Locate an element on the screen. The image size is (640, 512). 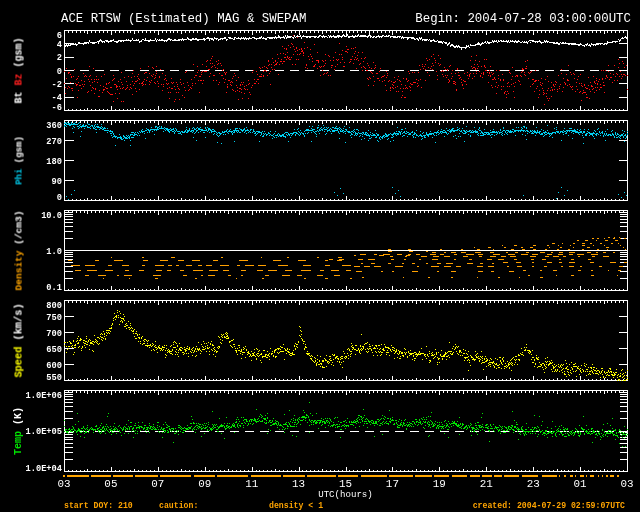
svg-text: 11 is located at coordinates (252, 484).